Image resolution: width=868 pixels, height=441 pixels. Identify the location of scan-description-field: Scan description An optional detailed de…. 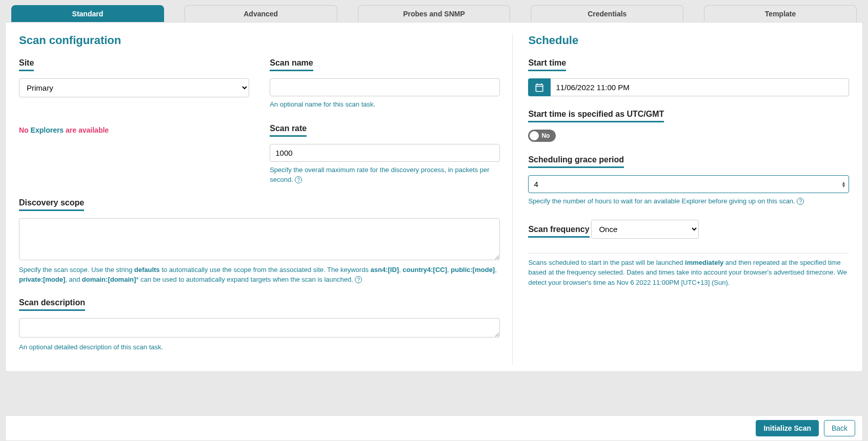
(259, 325).